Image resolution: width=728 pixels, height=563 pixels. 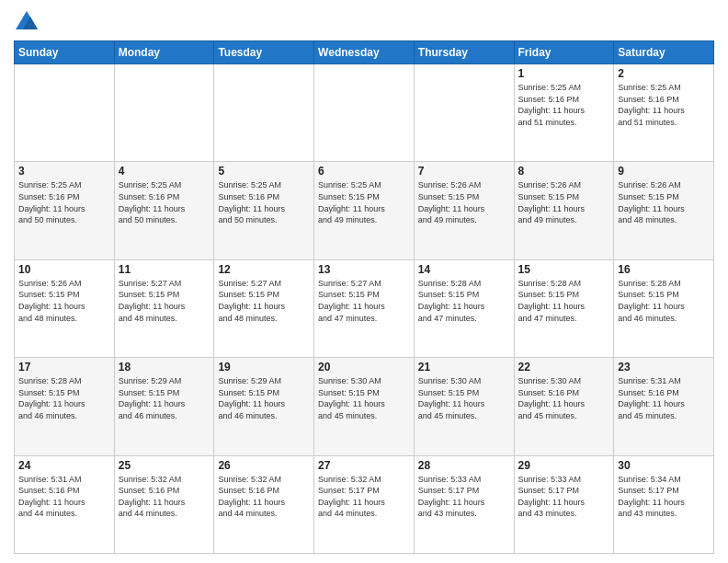 I want to click on day-info: Sunrise: 5:30 AMSunset: 5:16 PMDaylight:…, so click(x=564, y=398).